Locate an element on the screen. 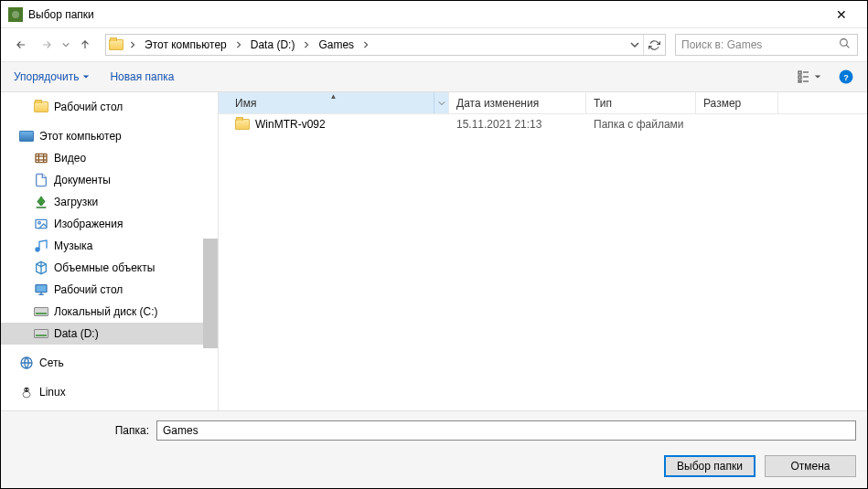 This screenshot has width=868, height=489. scrollbar-thumb is located at coordinates (210, 293).